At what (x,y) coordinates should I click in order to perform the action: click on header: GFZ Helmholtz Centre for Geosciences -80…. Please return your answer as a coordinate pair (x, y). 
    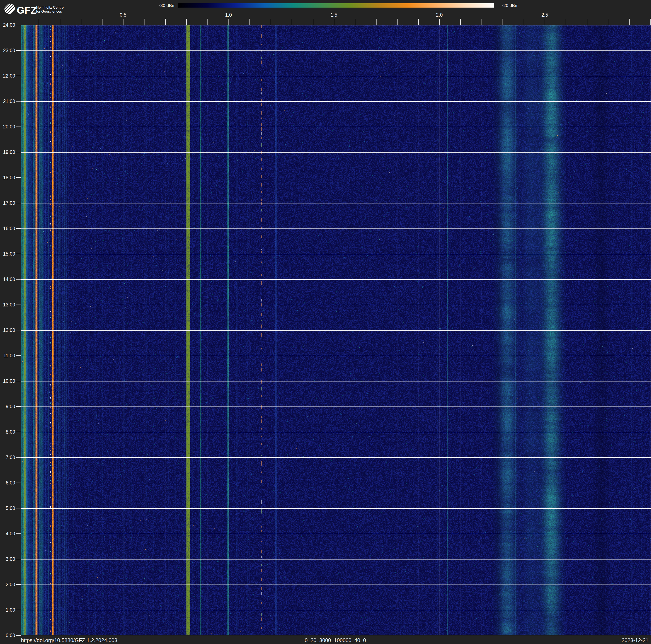
    Looking at the image, I should click on (326, 9).